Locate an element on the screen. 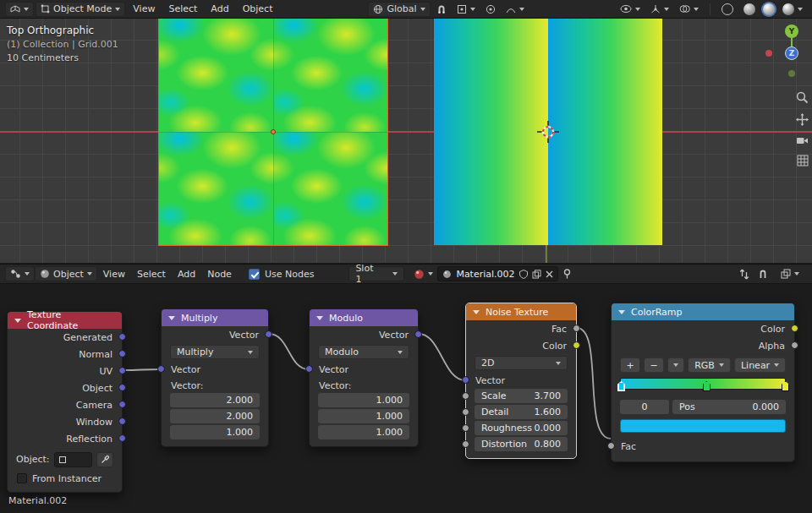  vector-x-field: 2.000 is located at coordinates (215, 401).